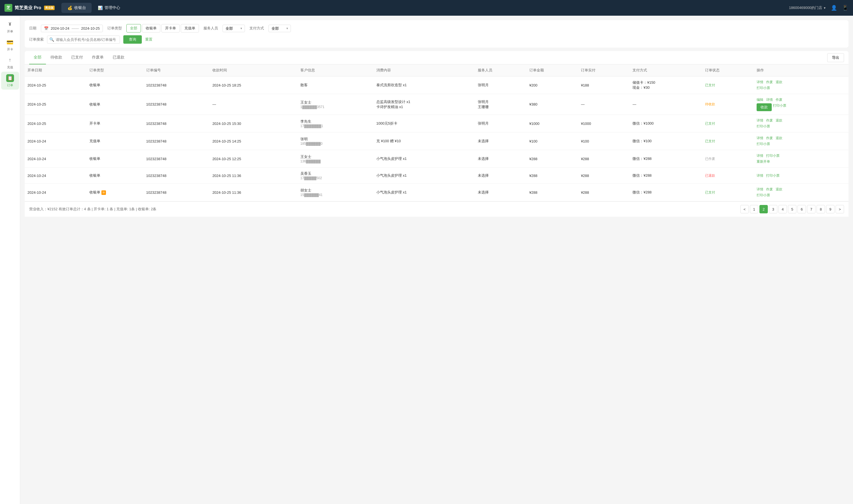 This screenshot has width=853, height=504. I want to click on cell-payment-4: 微信：¥288, so click(666, 159).